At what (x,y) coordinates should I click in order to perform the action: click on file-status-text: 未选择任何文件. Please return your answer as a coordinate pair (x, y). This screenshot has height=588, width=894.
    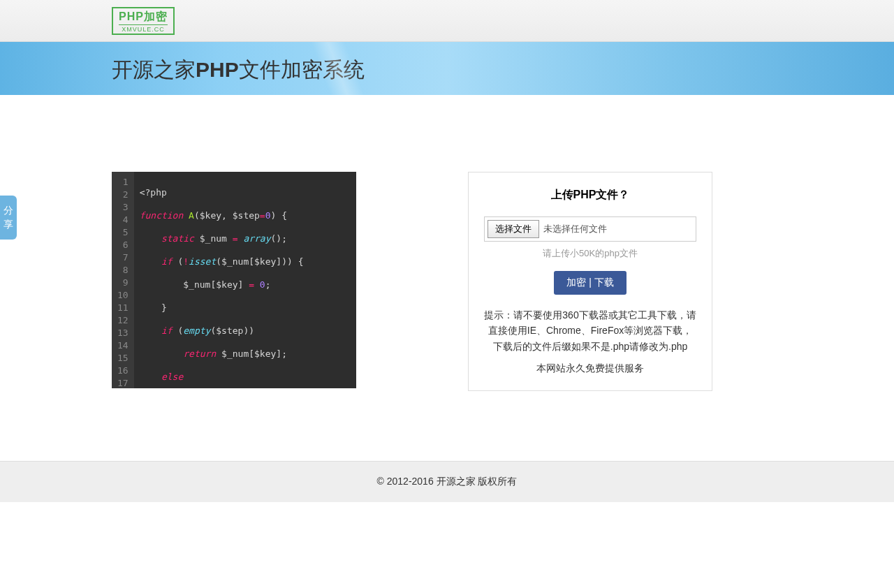
    Looking at the image, I should click on (573, 229).